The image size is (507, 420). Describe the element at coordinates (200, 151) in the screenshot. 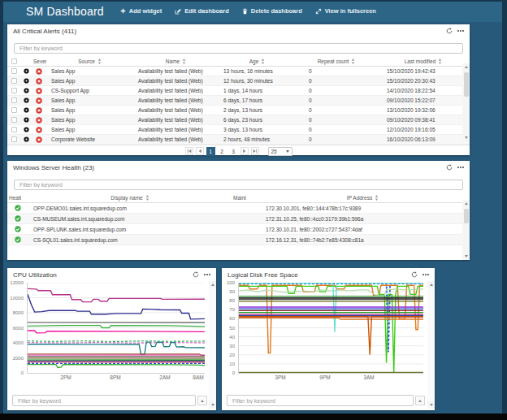

I see `pager-prev-icon` at that location.